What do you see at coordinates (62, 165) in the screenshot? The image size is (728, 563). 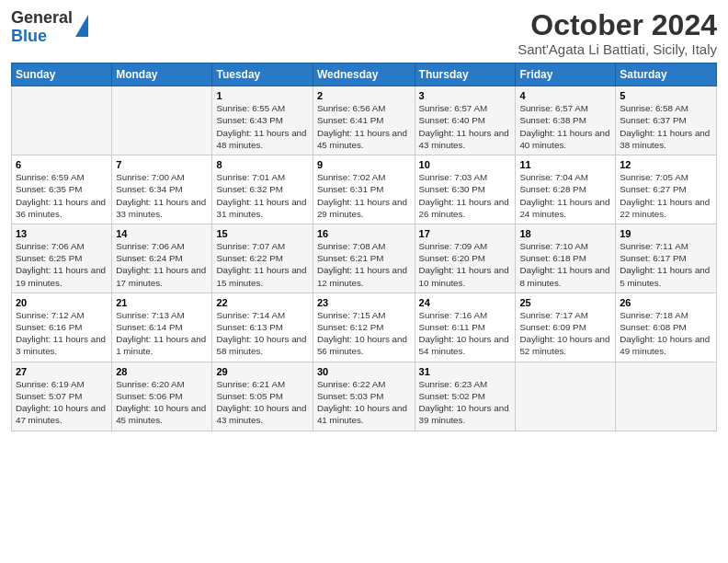 I see `day-number: 6` at bounding box center [62, 165].